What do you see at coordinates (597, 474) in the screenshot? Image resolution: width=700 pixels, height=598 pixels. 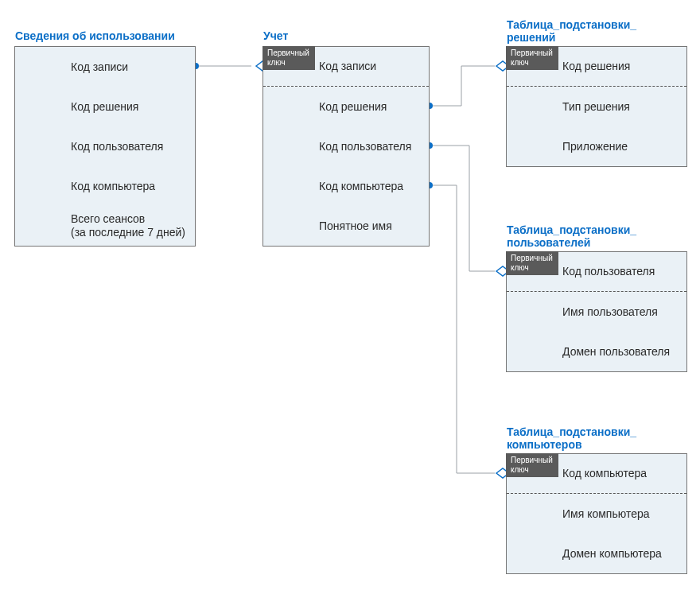 I see `field-row-pk: Первичный ключ Код компьютера` at bounding box center [597, 474].